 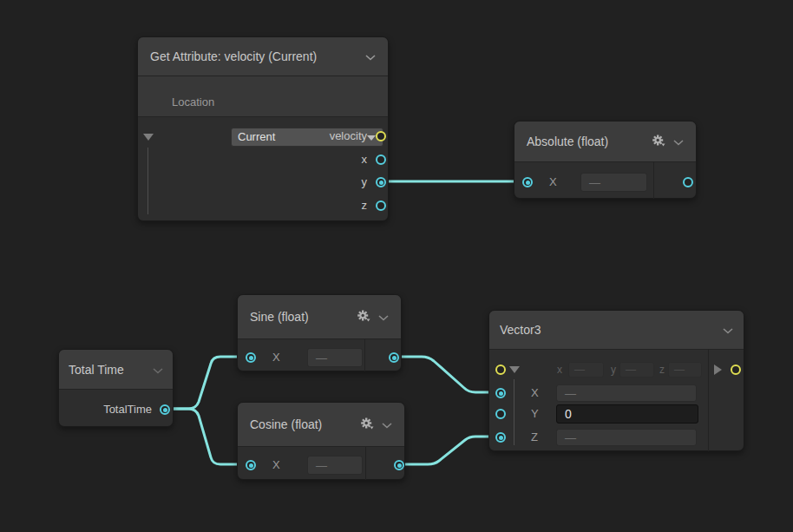 What do you see at coordinates (606, 160) in the screenshot?
I see `node-absolute: Absolute (float) X —` at bounding box center [606, 160].